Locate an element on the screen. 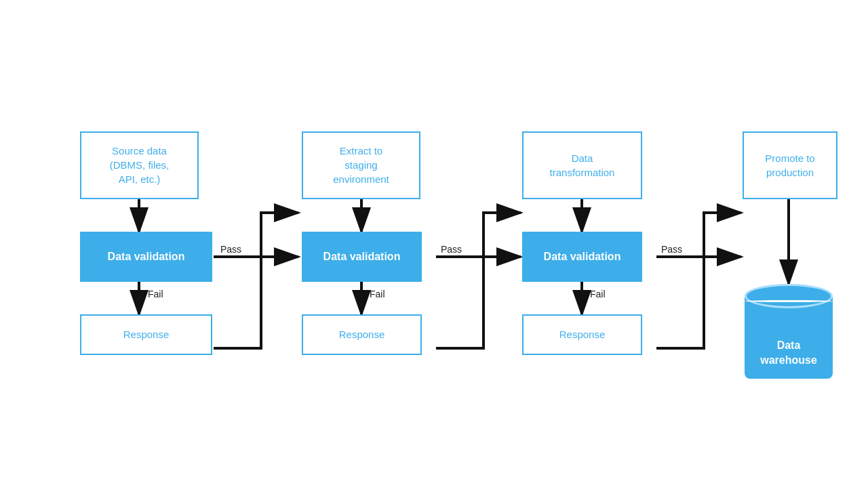 The width and height of the screenshot is (868, 479). response-3-label: Response is located at coordinates (583, 335).